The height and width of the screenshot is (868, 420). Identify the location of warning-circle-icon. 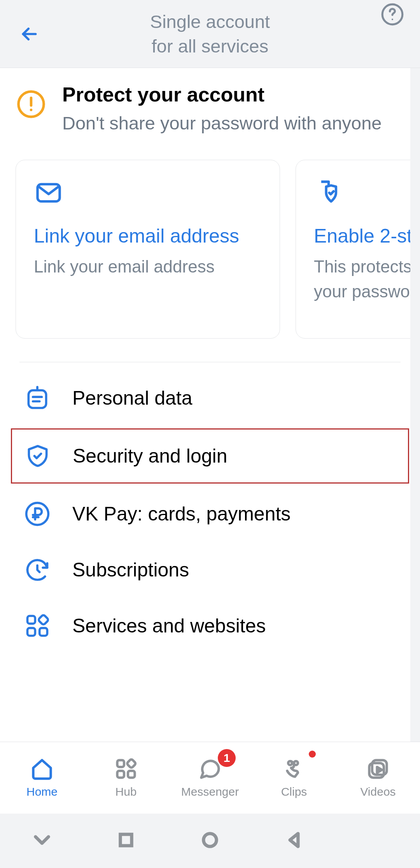
(31, 104).